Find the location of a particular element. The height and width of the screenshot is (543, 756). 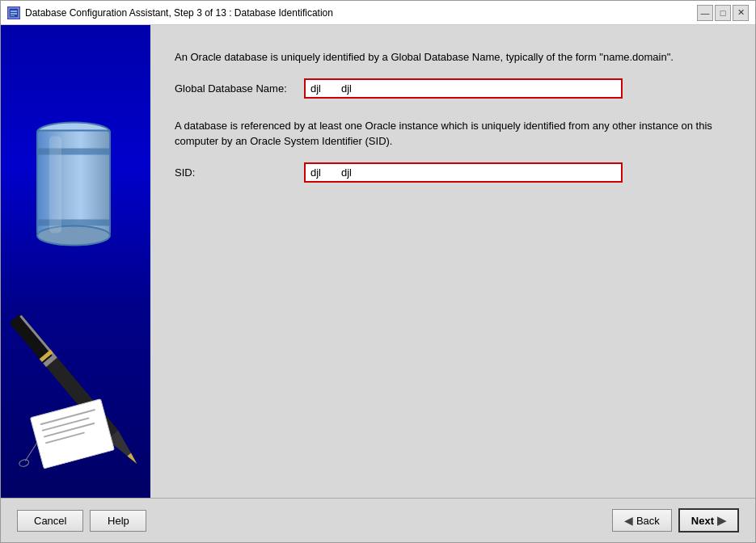

back-button: ◀ Back is located at coordinates (642, 520).